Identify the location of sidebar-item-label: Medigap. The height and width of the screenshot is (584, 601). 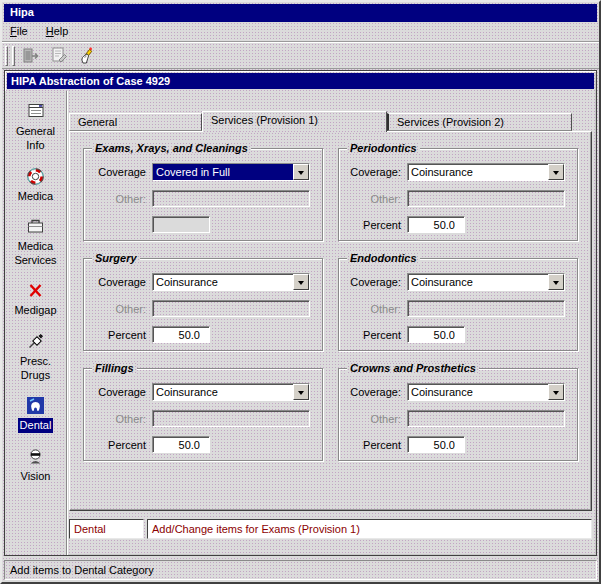
(35, 310).